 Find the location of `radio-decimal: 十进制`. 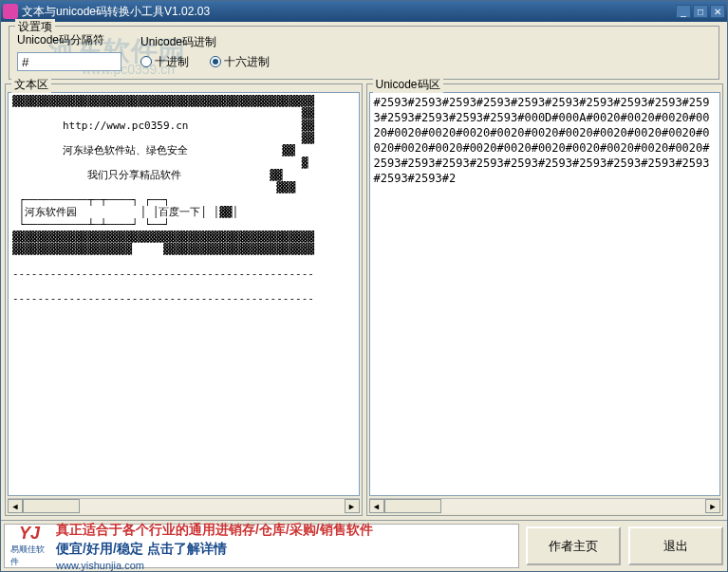

radio-decimal: 十进制 is located at coordinates (165, 63).